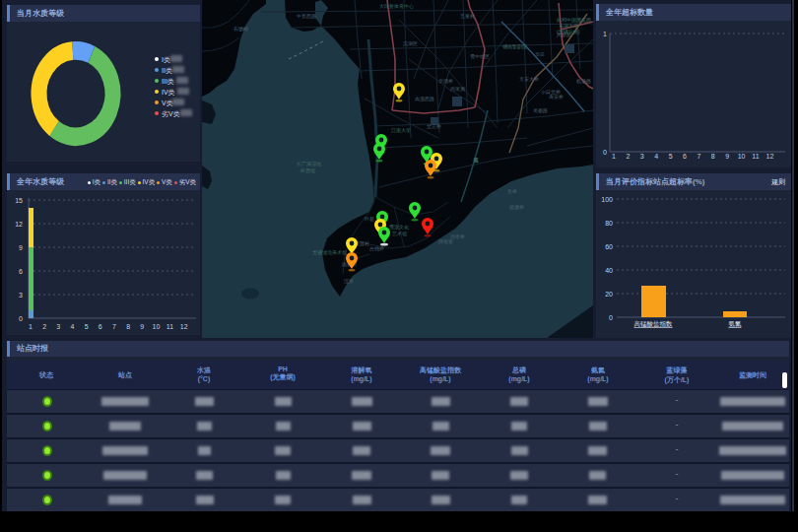 The width and height of the screenshot is (798, 532). What do you see at coordinates (433, 126) in the screenshot?
I see `svg-text: 北正桥` at bounding box center [433, 126].